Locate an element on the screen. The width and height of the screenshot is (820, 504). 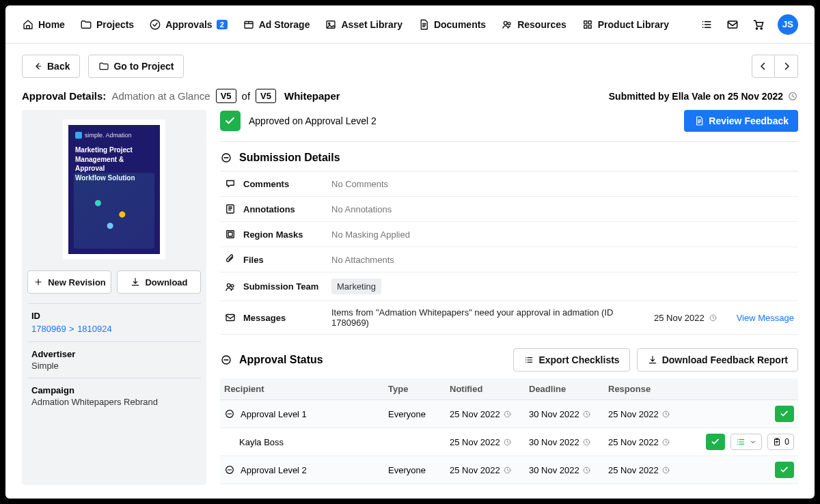
nav-documents: Documents is located at coordinates (452, 25).